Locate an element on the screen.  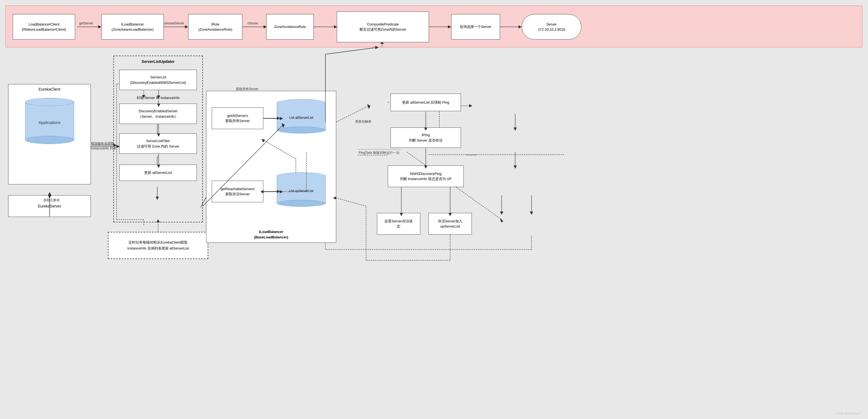
server-oval-box: Server172.20.10.2:8010 is located at coordinates (551, 27).